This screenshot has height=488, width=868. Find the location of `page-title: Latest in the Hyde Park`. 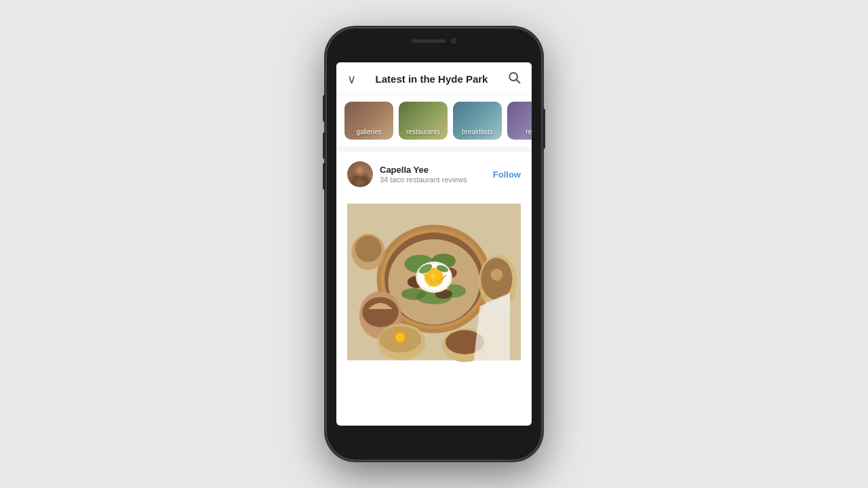

page-title: Latest in the Hyde Park is located at coordinates (431, 79).